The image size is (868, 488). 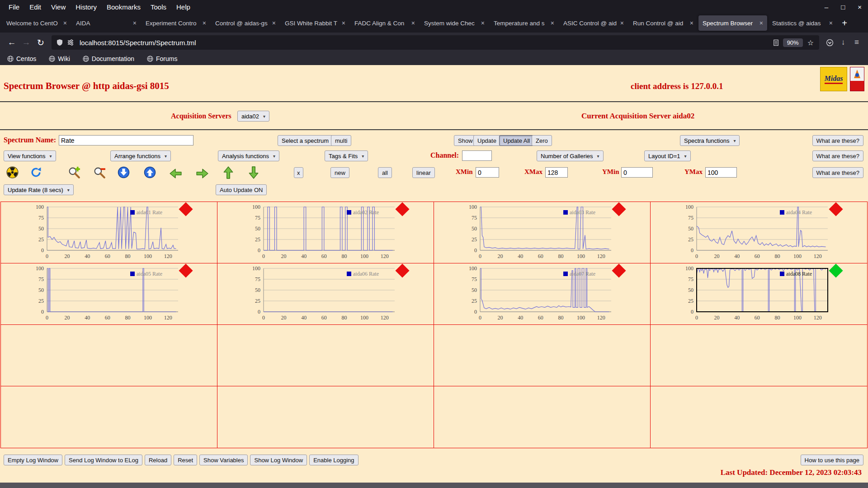 I want to click on menu-icon: ≡, so click(x=857, y=42).